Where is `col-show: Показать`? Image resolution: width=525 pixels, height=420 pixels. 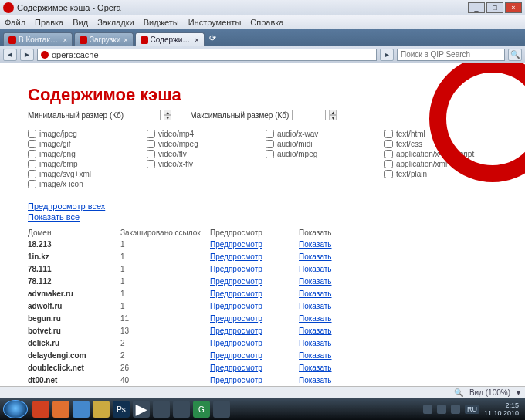 col-show: Показать is located at coordinates (398, 233).